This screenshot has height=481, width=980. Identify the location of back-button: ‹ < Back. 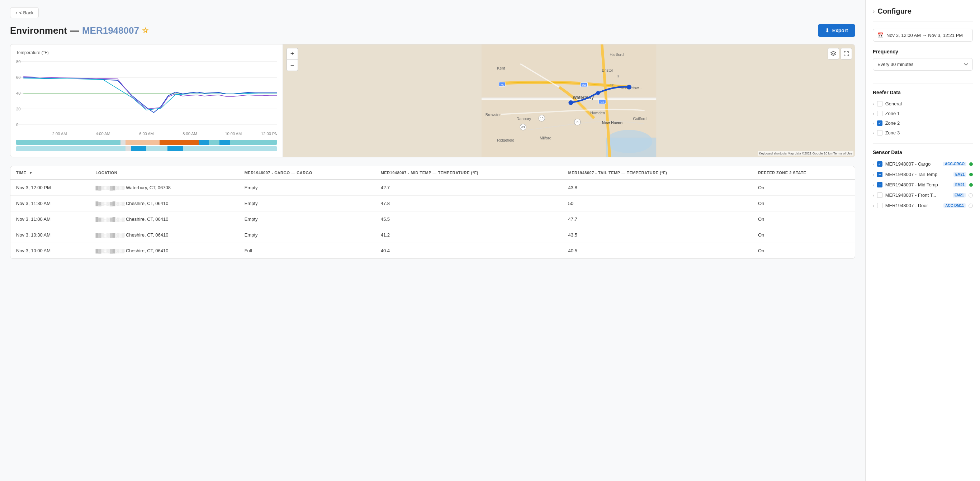
(24, 13).